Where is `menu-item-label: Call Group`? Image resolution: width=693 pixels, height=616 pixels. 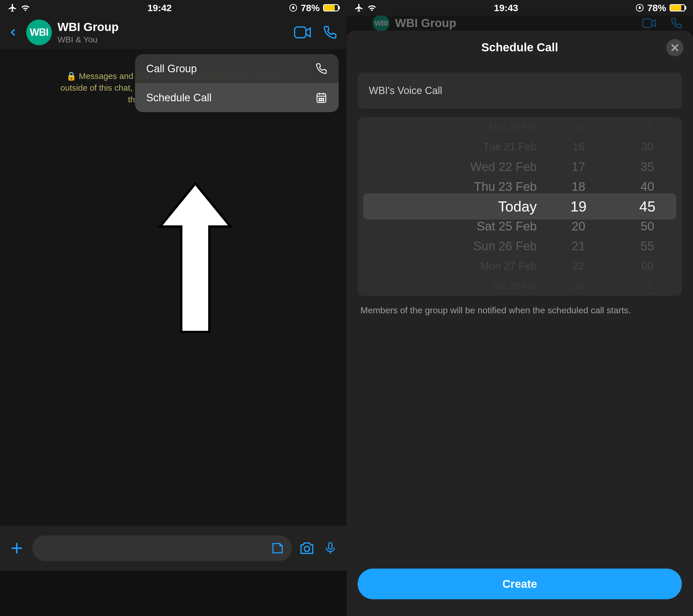 menu-item-label: Call Group is located at coordinates (172, 69).